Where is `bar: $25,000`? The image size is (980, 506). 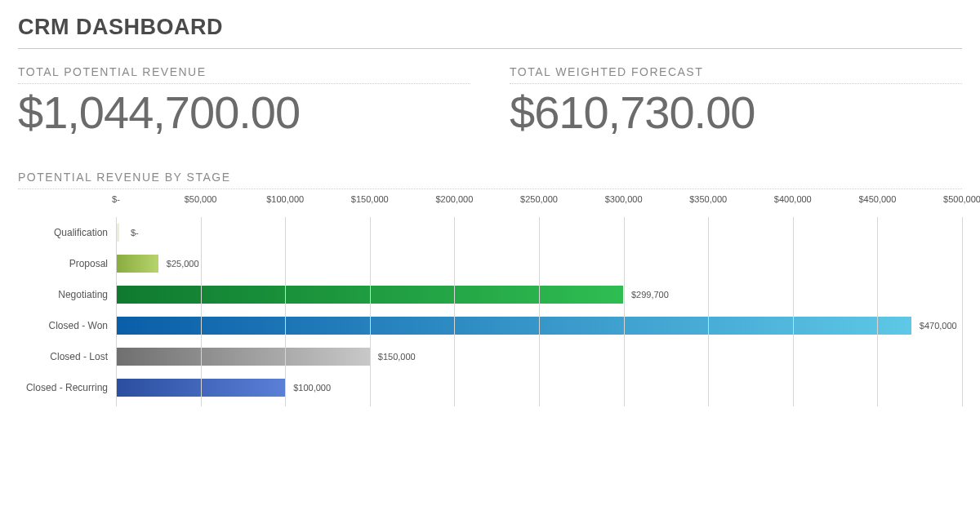 bar: $25,000 is located at coordinates (137, 264).